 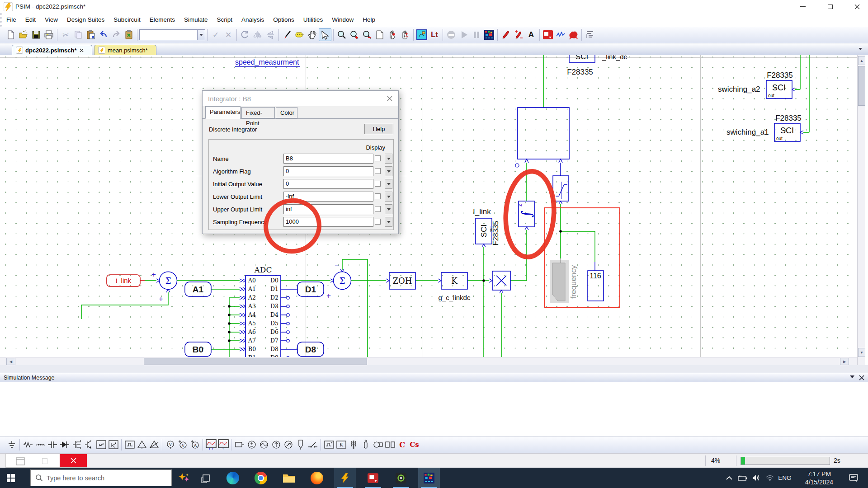 What do you see at coordinates (378, 171) in the screenshot?
I see `display-checkbox-algorithm-flag` at bounding box center [378, 171].